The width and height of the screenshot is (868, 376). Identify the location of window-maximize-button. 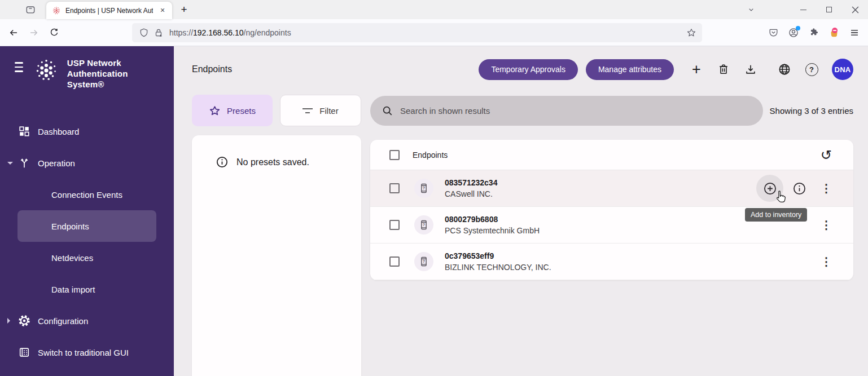
(829, 10).